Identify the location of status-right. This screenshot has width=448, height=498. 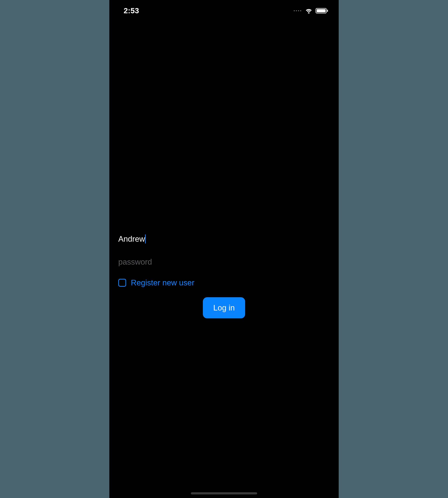
(311, 11).